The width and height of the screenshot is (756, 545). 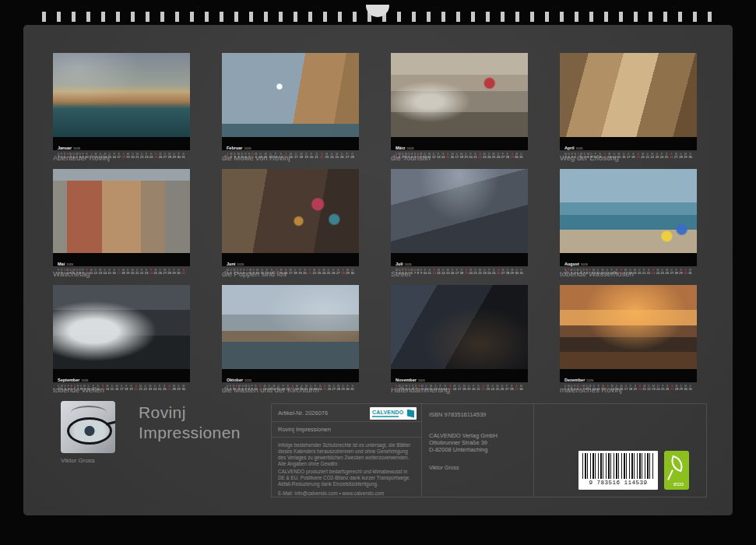 I want to click on month-name: März, so click(x=400, y=148).